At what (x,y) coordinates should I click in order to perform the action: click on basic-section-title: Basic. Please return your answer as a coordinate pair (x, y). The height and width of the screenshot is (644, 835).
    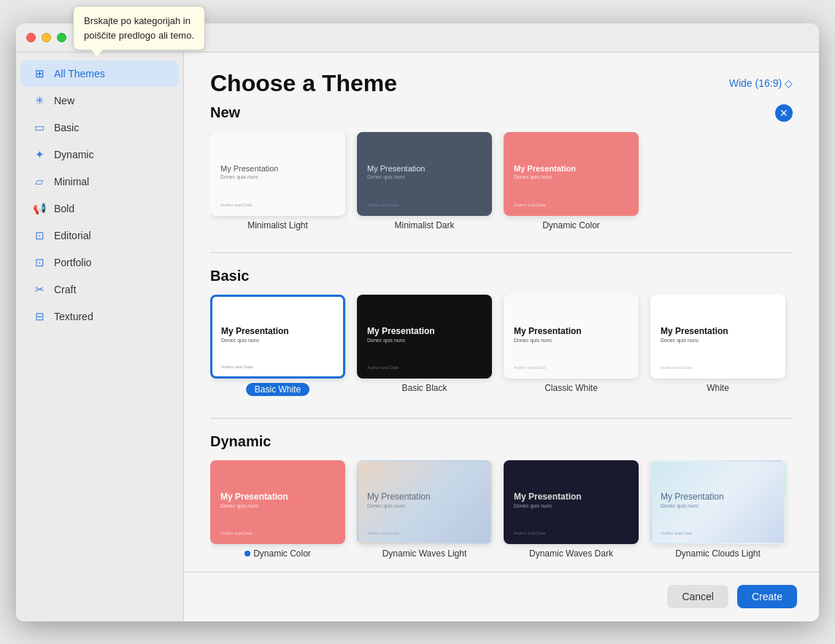
    Looking at the image, I should click on (229, 276).